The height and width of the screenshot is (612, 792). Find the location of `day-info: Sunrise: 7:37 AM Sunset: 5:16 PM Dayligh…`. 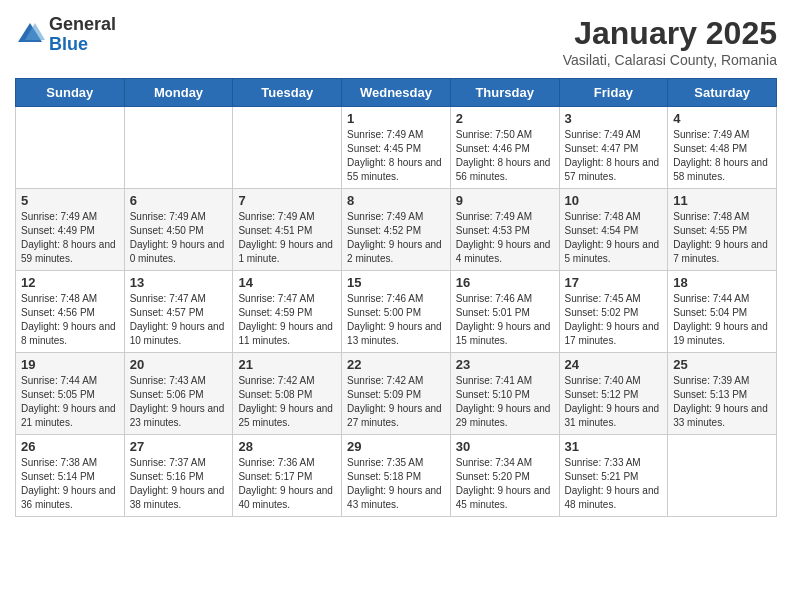

day-info: Sunrise: 7:37 AM Sunset: 5:16 PM Dayligh… is located at coordinates (179, 484).